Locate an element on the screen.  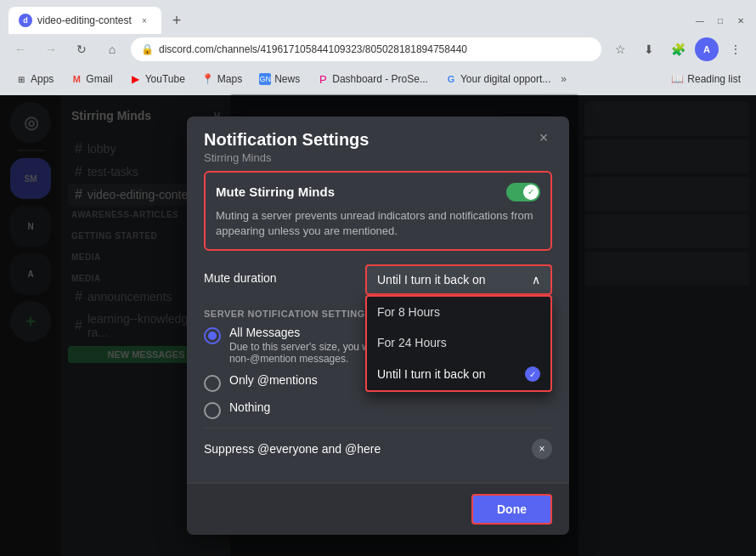
duration-selected: Until I turn it back on ∧ is located at coordinates (459, 280).